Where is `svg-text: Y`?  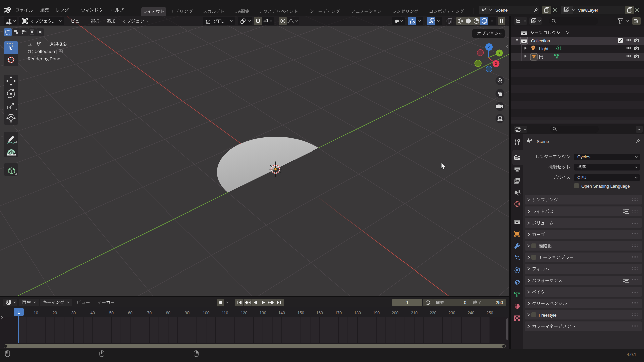 svg-text: Y is located at coordinates (499, 53).